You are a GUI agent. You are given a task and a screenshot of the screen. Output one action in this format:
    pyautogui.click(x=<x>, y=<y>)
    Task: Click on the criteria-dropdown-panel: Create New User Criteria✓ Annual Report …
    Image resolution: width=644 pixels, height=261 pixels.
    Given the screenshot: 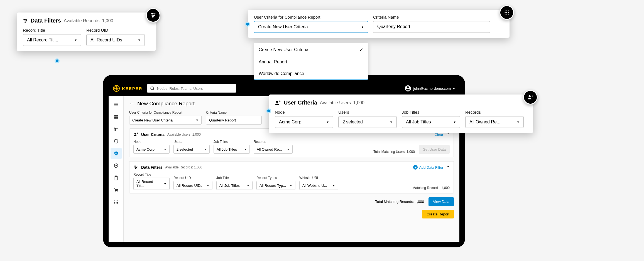 What is the action you would take?
    pyautogui.click(x=311, y=61)
    